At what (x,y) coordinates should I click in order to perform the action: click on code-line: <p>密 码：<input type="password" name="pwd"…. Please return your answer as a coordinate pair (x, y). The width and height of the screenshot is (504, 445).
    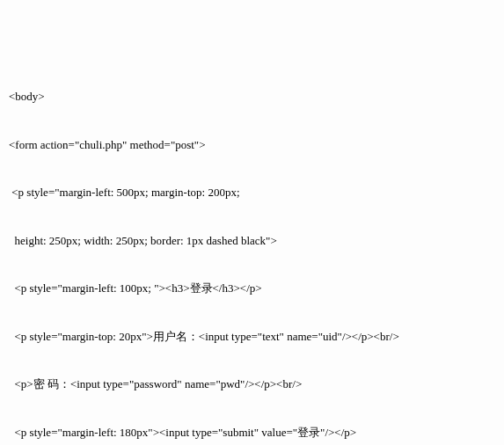
    Looking at the image, I should click on (252, 384).